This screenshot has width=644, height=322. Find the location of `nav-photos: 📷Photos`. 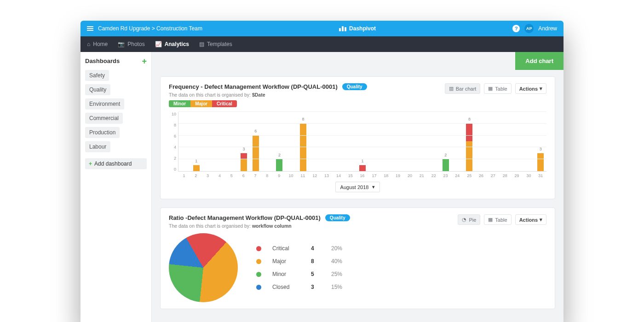

nav-photos: 📷Photos is located at coordinates (131, 44).